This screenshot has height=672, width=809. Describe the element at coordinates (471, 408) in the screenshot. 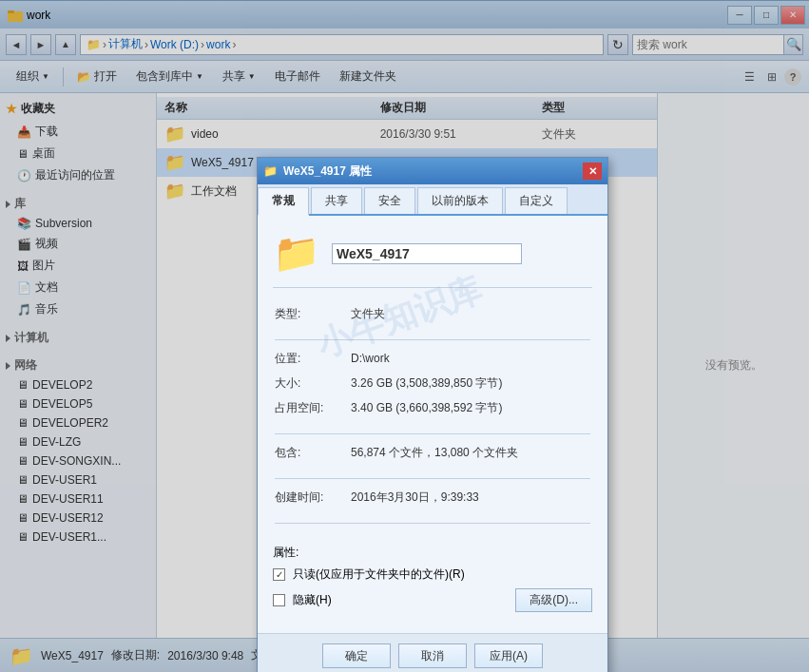

I see `prop-value-disksize: 3.40 GB (3,660,398,592 字节)` at that location.